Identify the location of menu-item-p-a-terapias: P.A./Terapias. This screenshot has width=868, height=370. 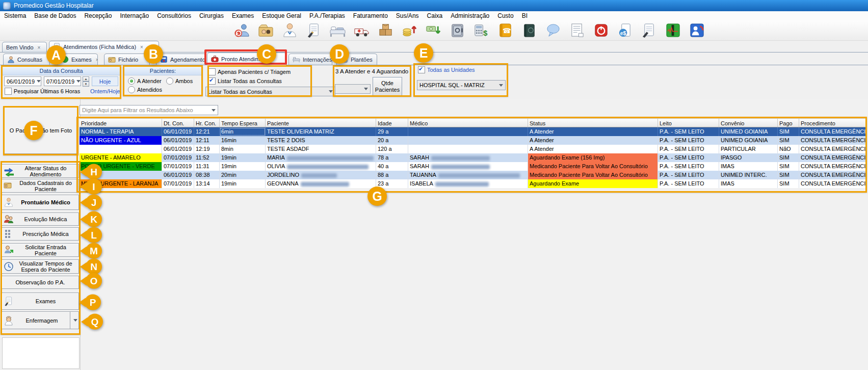
(327, 16).